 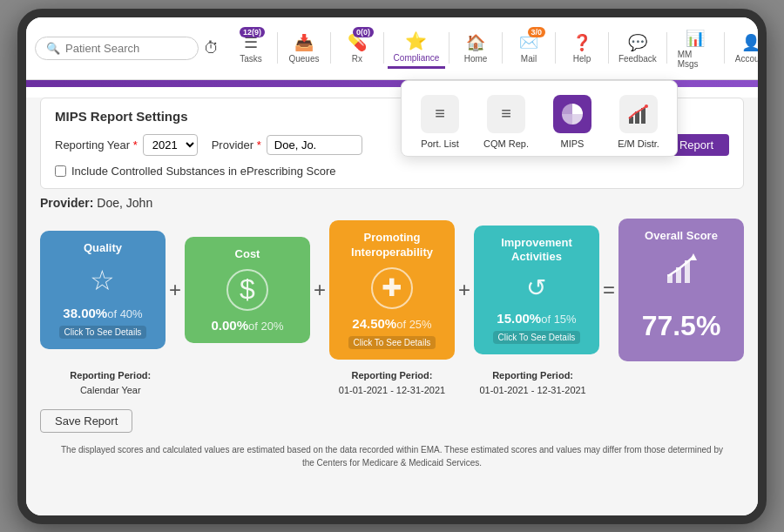 What do you see at coordinates (320, 290) in the screenshot?
I see `operator-2: +` at bounding box center [320, 290].